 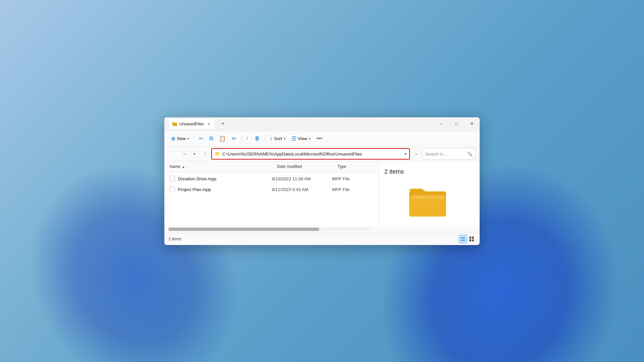 What do you see at coordinates (457, 124) in the screenshot?
I see `window-controls: ─ □ ✕` at bounding box center [457, 124].